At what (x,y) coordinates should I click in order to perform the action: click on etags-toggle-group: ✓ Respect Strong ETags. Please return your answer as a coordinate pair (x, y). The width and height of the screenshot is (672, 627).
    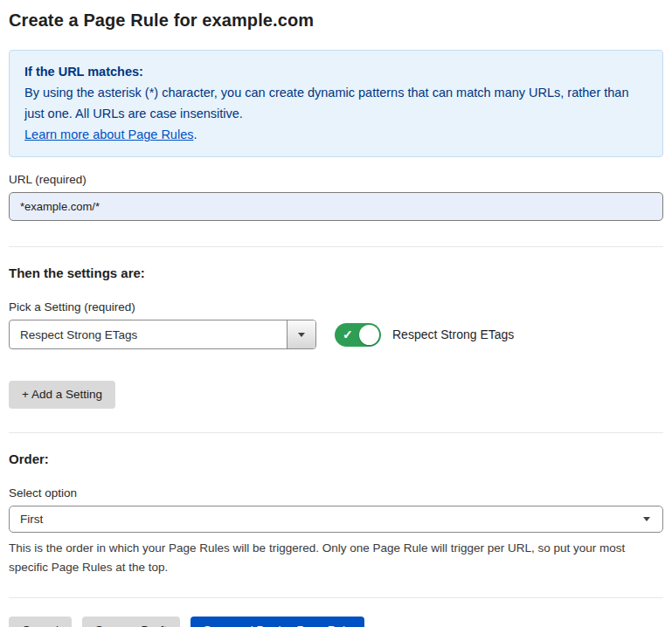
    Looking at the image, I should click on (425, 335).